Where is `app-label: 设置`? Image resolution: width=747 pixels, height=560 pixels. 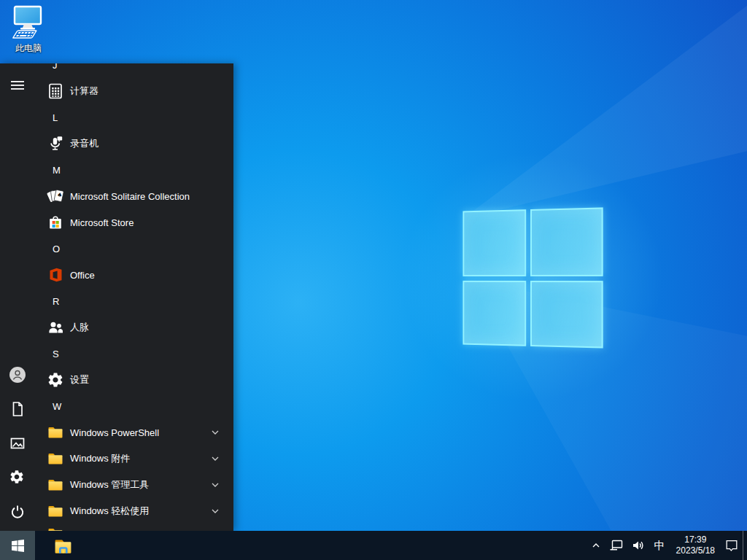 app-label: 设置 is located at coordinates (80, 380).